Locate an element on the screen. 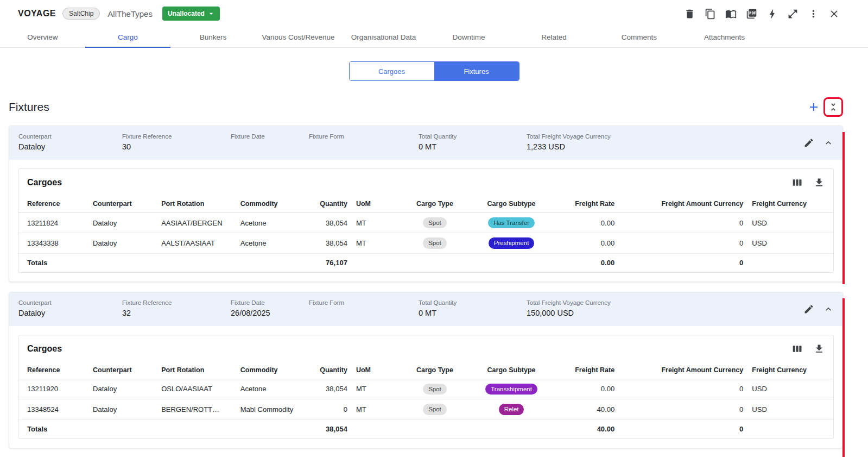 The height and width of the screenshot is (457, 868). field-label: Total Freight Voyage Currency is located at coordinates (660, 136).